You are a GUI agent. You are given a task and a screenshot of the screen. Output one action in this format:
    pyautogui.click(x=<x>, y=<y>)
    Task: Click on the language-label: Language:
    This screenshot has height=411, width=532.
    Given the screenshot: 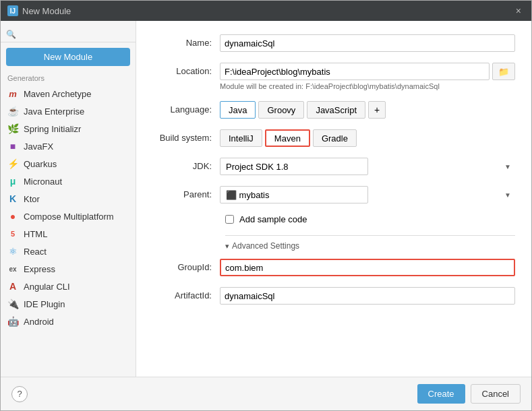 What is the action you would take?
    pyautogui.click(x=186, y=108)
    